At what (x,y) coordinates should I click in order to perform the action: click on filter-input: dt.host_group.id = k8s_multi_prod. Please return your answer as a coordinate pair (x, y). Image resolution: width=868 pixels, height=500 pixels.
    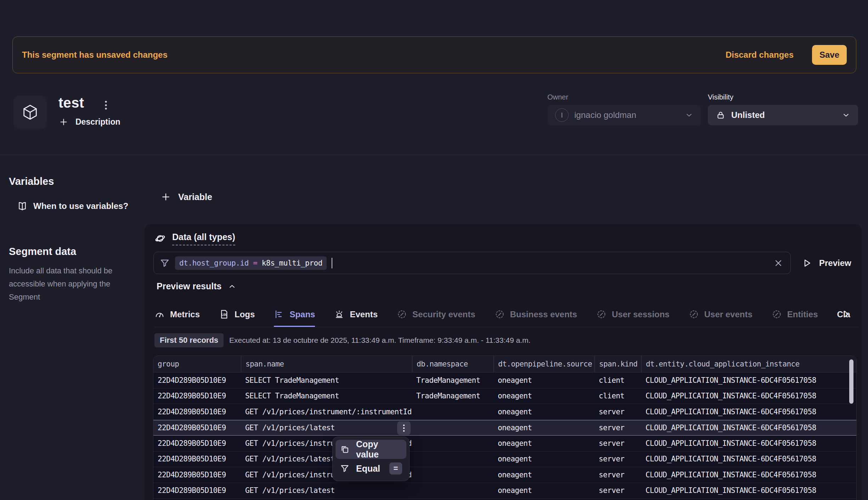
    Looking at the image, I should click on (472, 263).